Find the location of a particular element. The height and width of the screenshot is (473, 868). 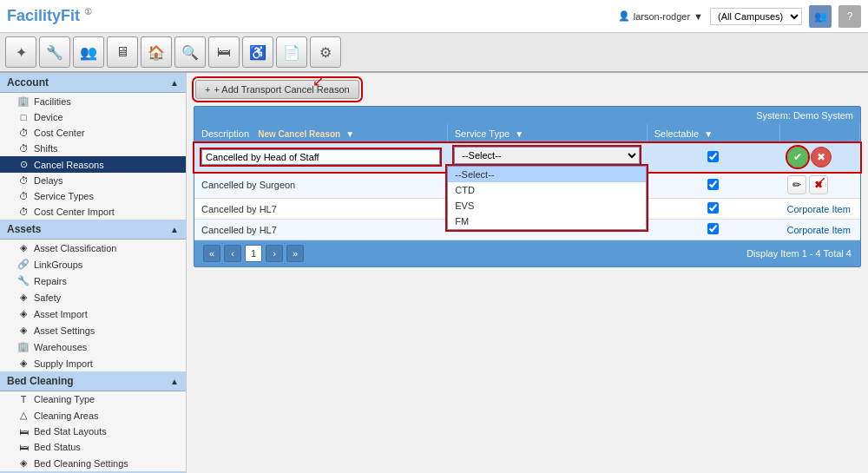

dropdown-option-ctd: CTD is located at coordinates (547, 190).